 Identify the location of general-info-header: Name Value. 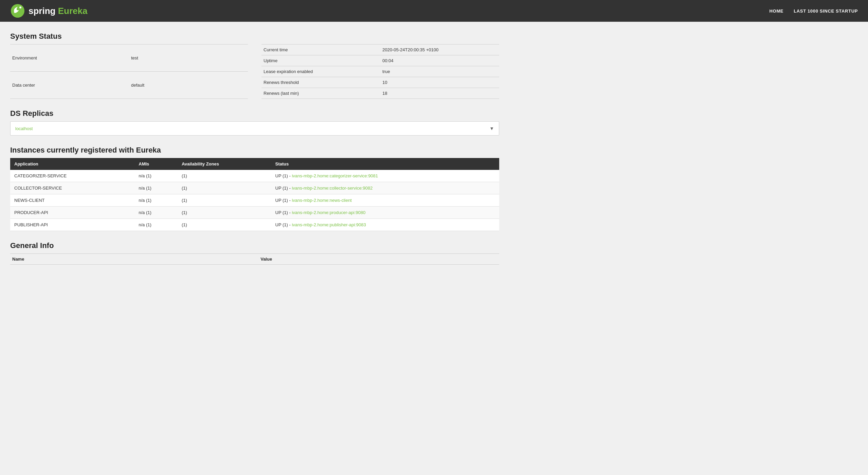
(255, 259).